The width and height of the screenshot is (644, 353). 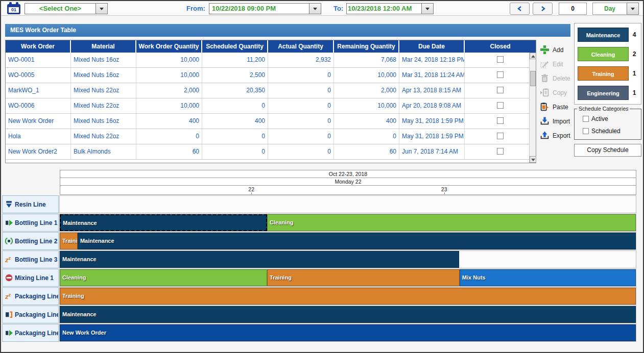 What do you see at coordinates (432, 121) in the screenshot?
I see `cell-due_date: May 31, 2018 1:59 PM` at bounding box center [432, 121].